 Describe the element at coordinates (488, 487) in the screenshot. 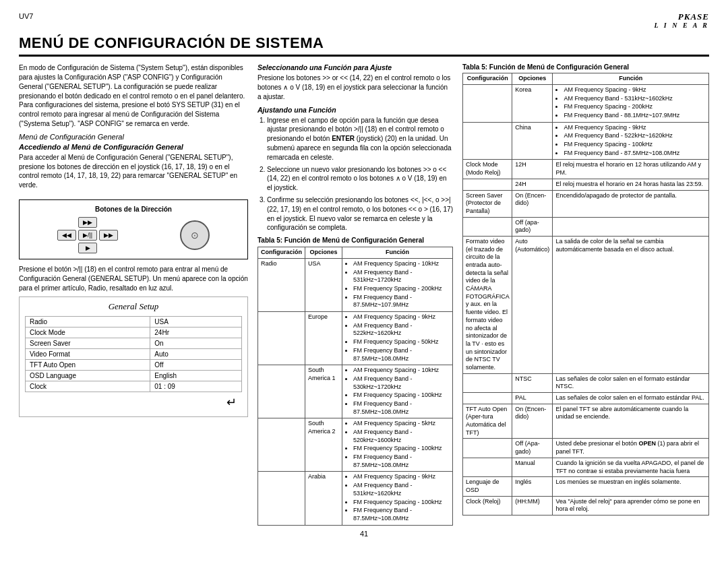

I see `config-cell: Lenguaje de OSD` at that location.